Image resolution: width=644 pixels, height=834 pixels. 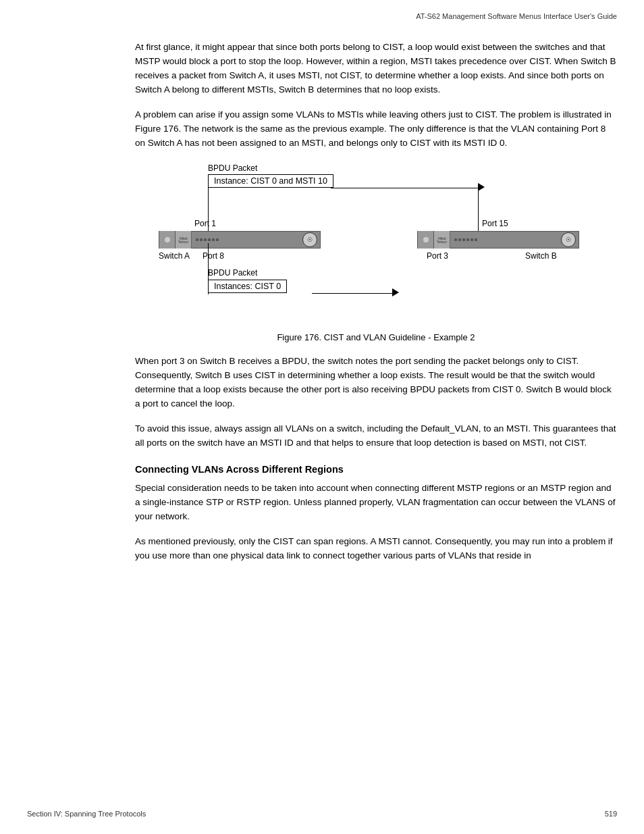 I want to click on bpdu-top-label: BPDU Packet, so click(x=232, y=168).